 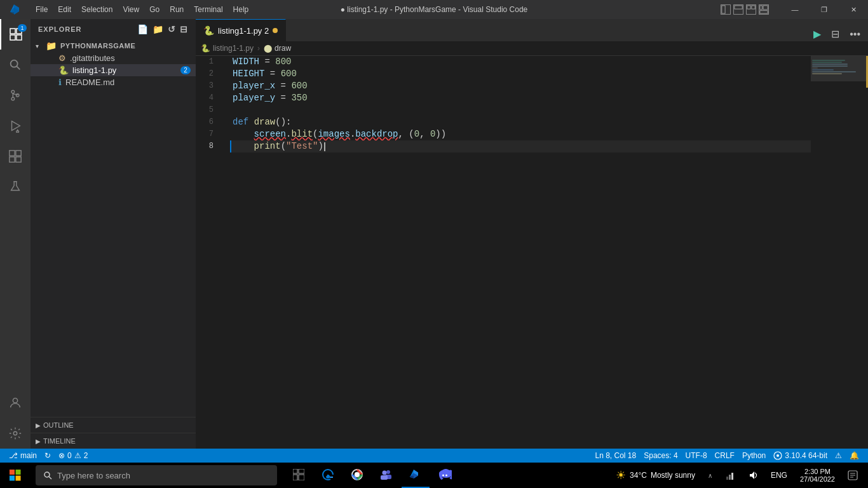 I want to click on chrome-button, so click(x=357, y=475).